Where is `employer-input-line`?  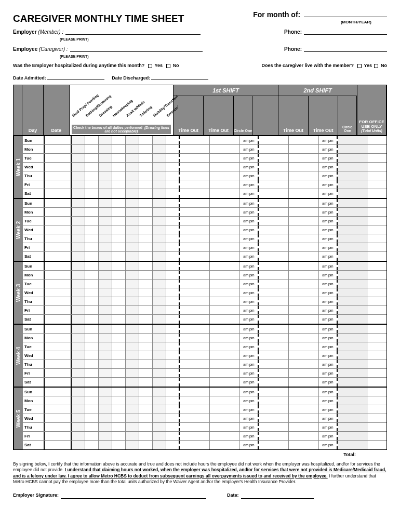 employer-input-line is located at coordinates (133, 32).